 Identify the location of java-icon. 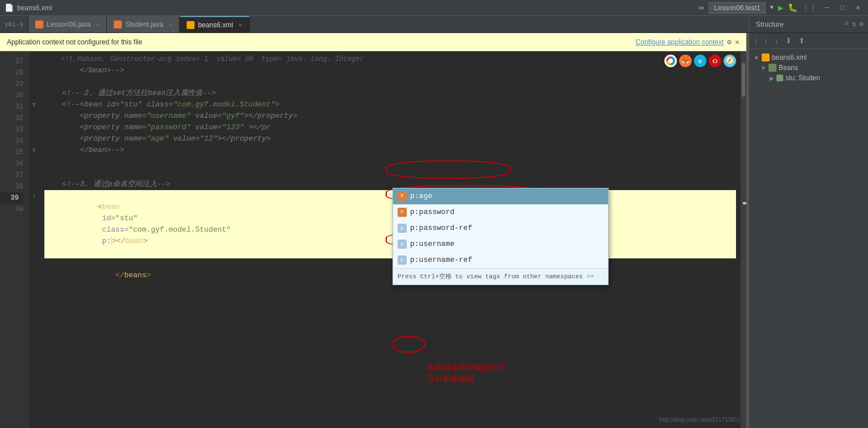
(39, 24).